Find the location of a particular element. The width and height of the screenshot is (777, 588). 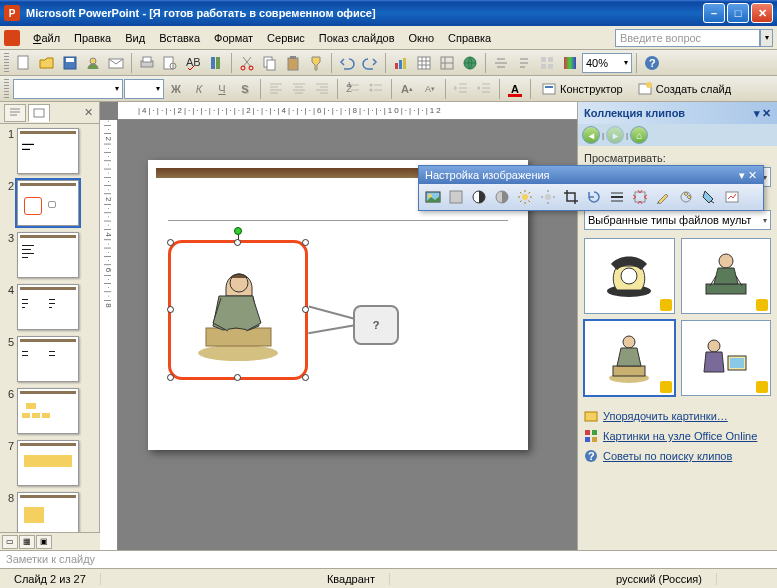

thumbnail-3: ▬▬▬▬▬▬▬▬▬▬▬▬▬ is located at coordinates (48, 255).